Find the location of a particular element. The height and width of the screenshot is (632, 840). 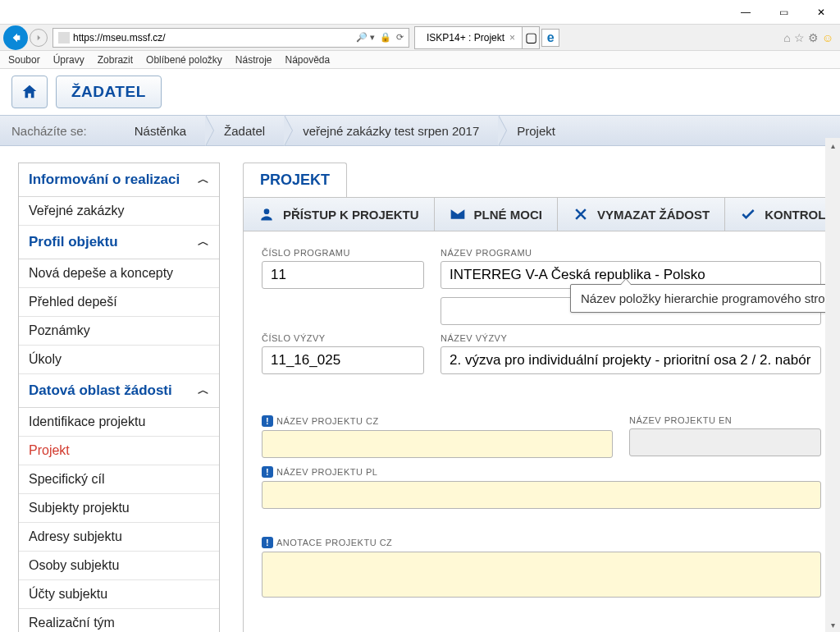

action-access: PŘÍSTUP K PROJEKTU is located at coordinates (340, 214).